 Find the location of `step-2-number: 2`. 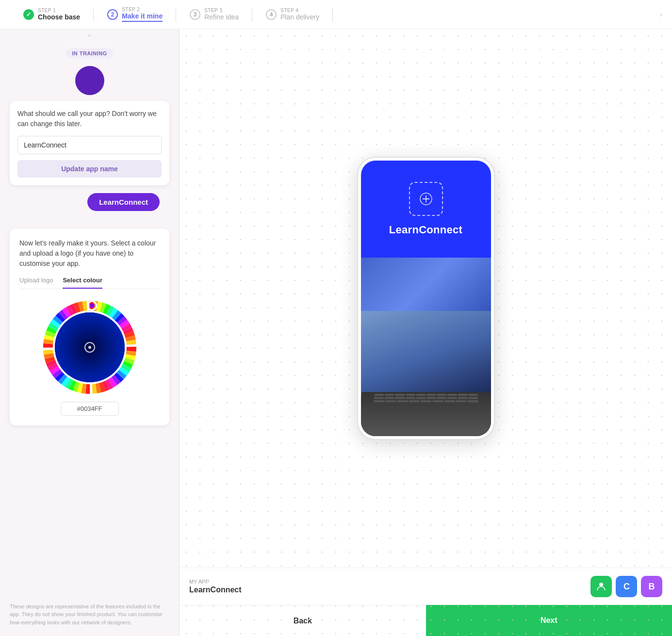

step-2-number: 2 is located at coordinates (113, 15).